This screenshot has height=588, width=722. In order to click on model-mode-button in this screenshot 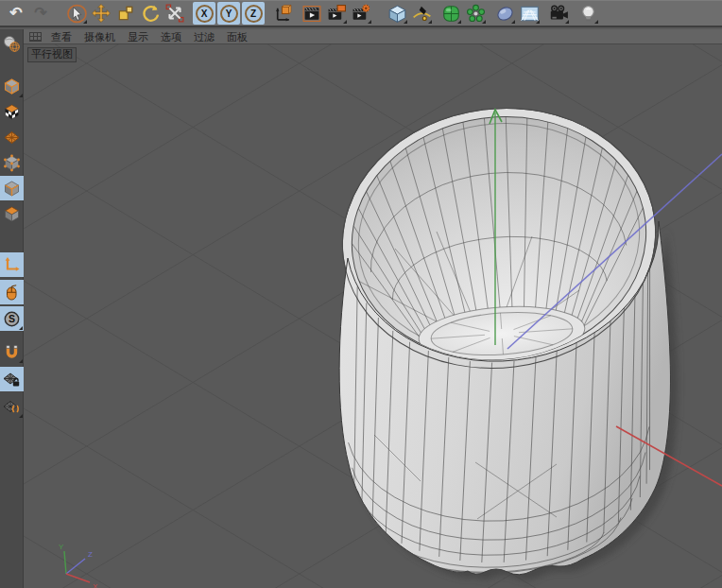, I will do `click(11, 86)`.